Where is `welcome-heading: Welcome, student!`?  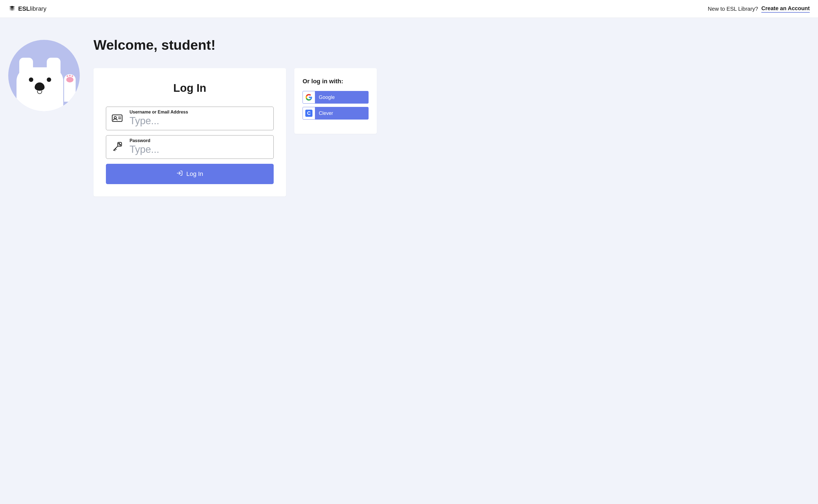
welcome-heading: Welcome, student! is located at coordinates (249, 45).